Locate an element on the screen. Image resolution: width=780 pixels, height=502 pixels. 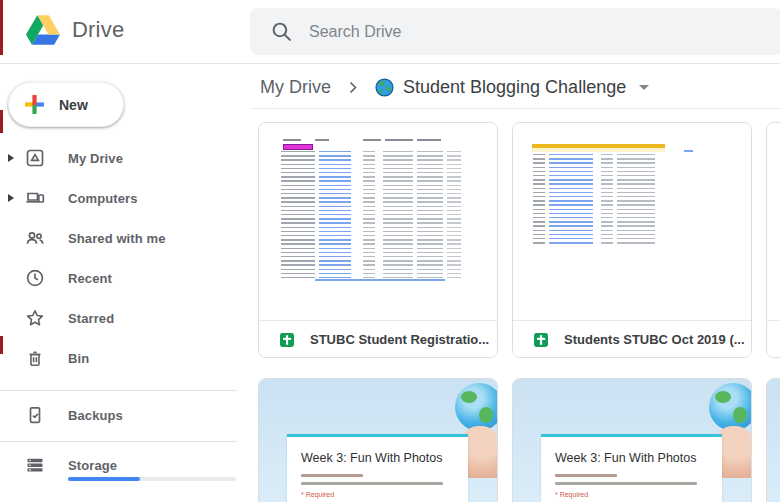
storage-usage-bar is located at coordinates (152, 479).